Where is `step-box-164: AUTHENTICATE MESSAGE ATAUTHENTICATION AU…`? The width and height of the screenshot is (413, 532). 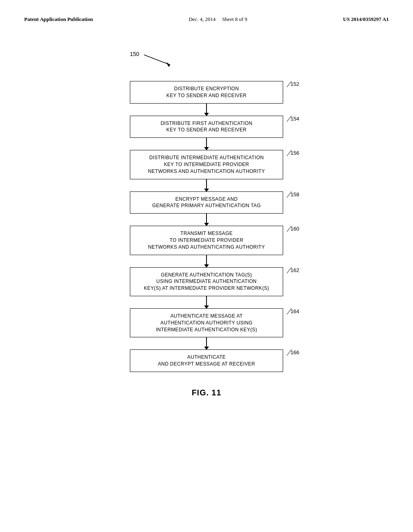 step-box-164: AUTHENTICATE MESSAGE ATAUTHENTICATION AU… is located at coordinates (206, 323).